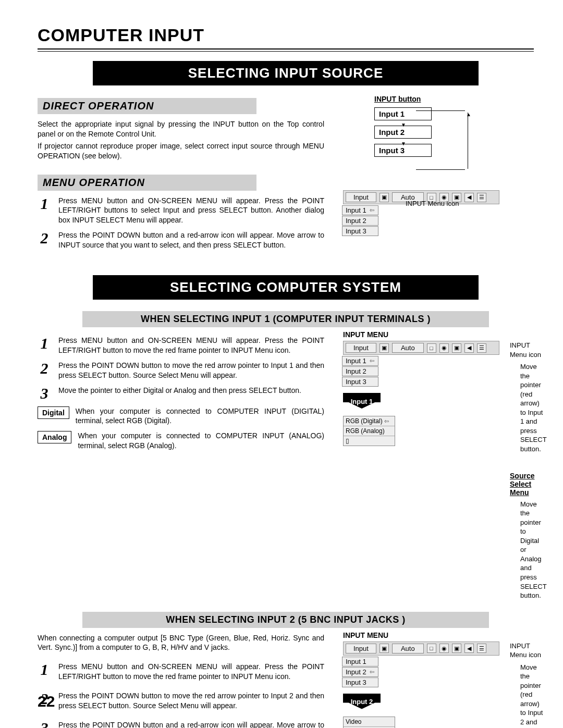  I want to click on callout-move-pointer: Move the pointer (red arrow) to Input 2 …, so click(533, 695).